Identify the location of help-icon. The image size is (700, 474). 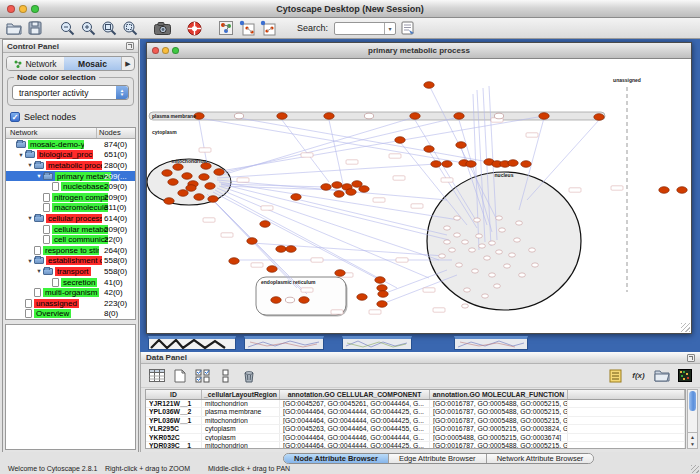
(194, 28).